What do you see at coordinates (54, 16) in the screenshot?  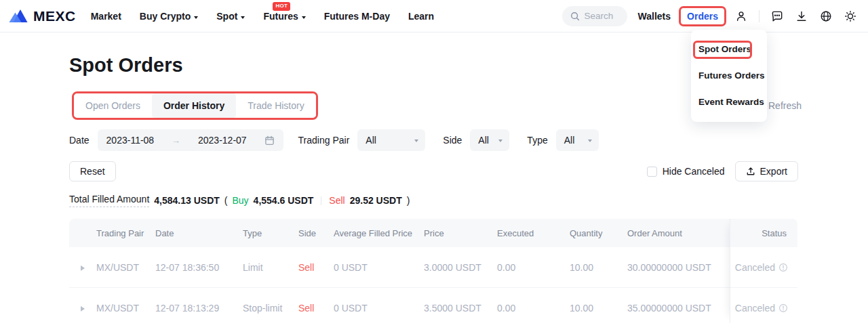 I see `logo-text: MEXC` at bounding box center [54, 16].